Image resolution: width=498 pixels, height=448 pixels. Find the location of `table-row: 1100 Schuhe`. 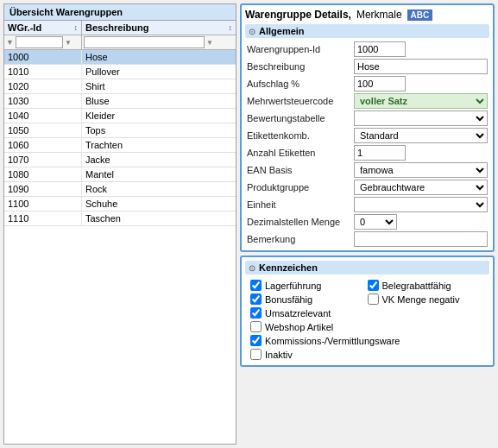

table-row: 1100 Schuhe is located at coordinates (120, 204).